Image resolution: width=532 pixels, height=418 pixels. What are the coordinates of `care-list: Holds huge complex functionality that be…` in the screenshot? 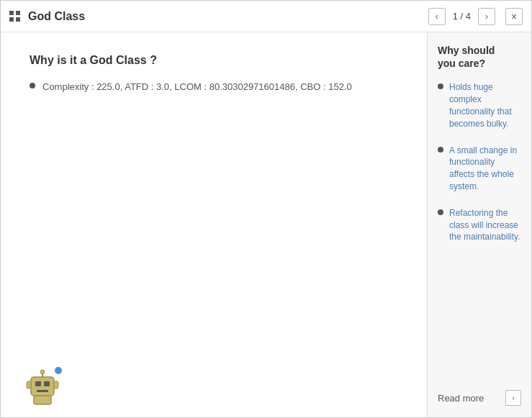 It's located at (479, 224).